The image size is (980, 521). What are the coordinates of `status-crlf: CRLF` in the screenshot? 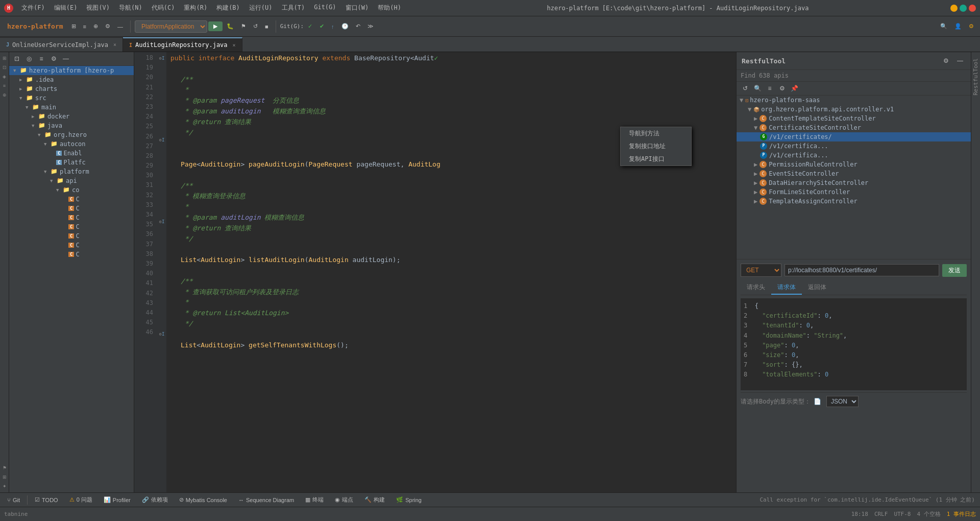 It's located at (881, 514).